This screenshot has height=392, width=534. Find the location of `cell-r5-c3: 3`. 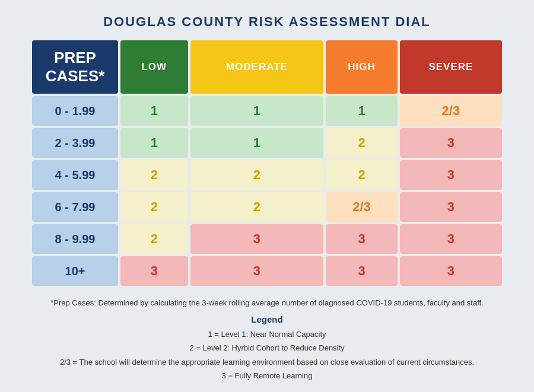

cell-r5-c3: 3 is located at coordinates (451, 271).